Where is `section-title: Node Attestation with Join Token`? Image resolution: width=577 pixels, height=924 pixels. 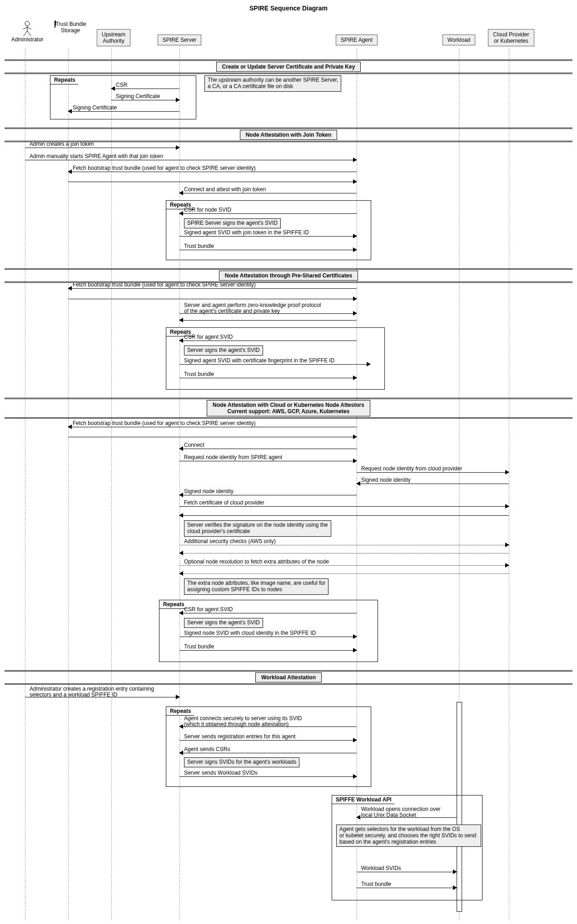
section-title: Node Attestation with Join Token is located at coordinates (289, 135).